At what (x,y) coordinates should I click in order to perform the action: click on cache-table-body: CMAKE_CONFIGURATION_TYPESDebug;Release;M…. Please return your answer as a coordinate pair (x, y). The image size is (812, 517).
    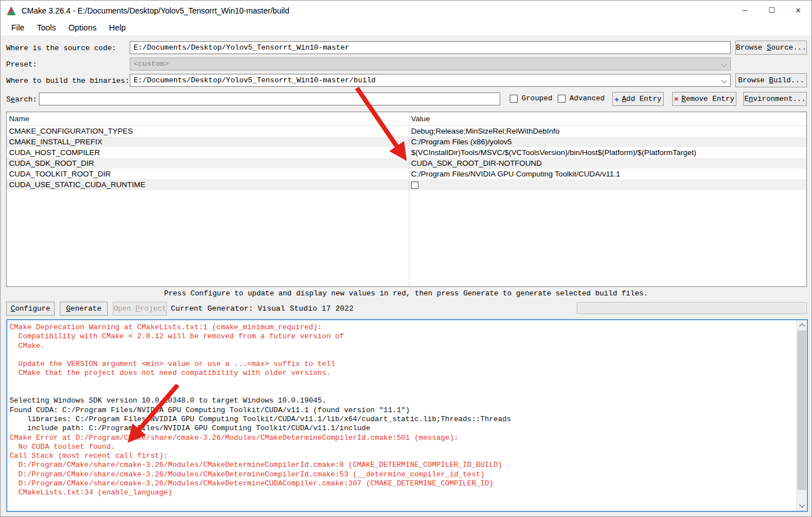
    Looking at the image, I should click on (407, 158).